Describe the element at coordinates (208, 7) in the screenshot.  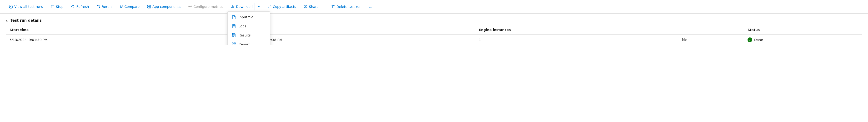
I see `configure-metrics-label: Configure metrics` at that location.